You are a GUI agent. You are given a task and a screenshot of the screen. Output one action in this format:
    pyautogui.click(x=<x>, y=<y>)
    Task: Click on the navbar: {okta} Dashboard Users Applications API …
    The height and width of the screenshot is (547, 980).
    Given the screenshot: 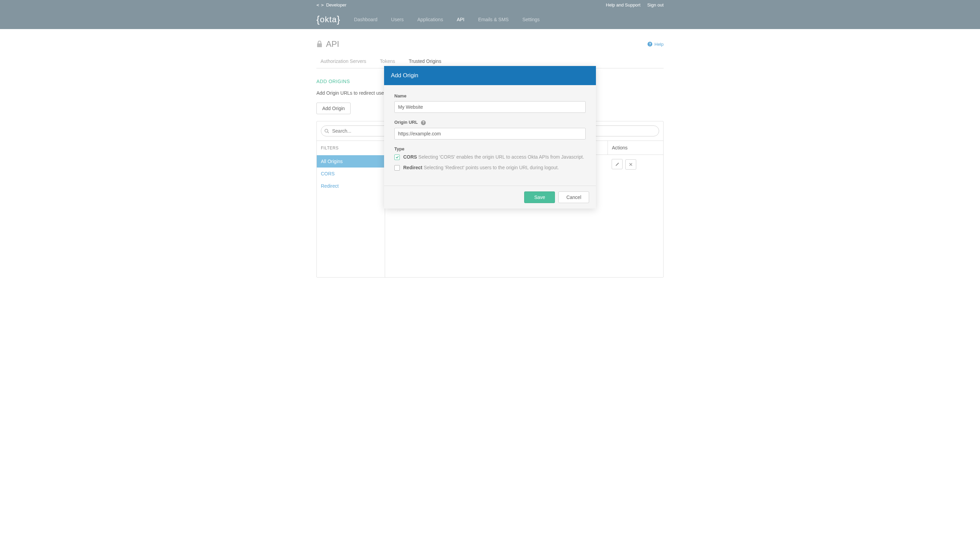 What is the action you would take?
    pyautogui.click(x=490, y=19)
    